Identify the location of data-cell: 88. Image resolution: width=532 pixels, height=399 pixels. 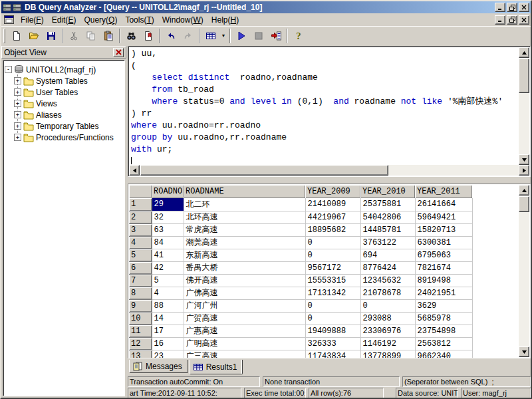
(168, 306).